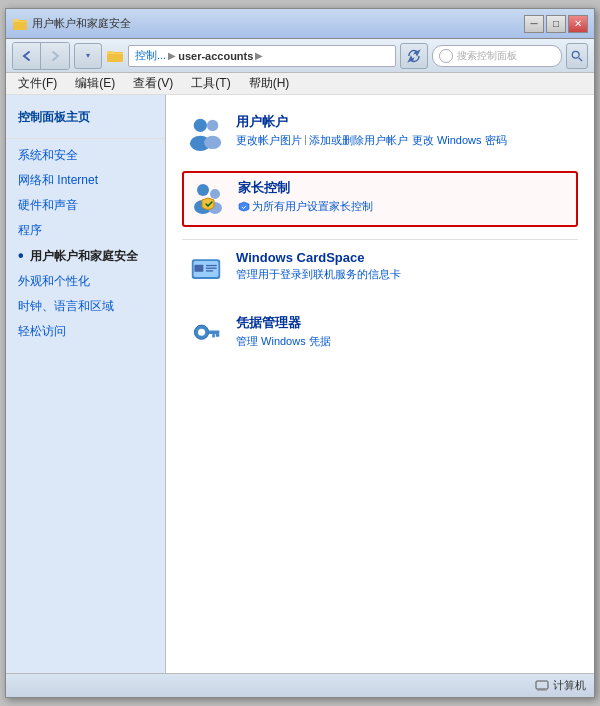 The width and height of the screenshot is (600, 706). What do you see at coordinates (414, 56) in the screenshot?
I see `refresh-button` at bounding box center [414, 56].